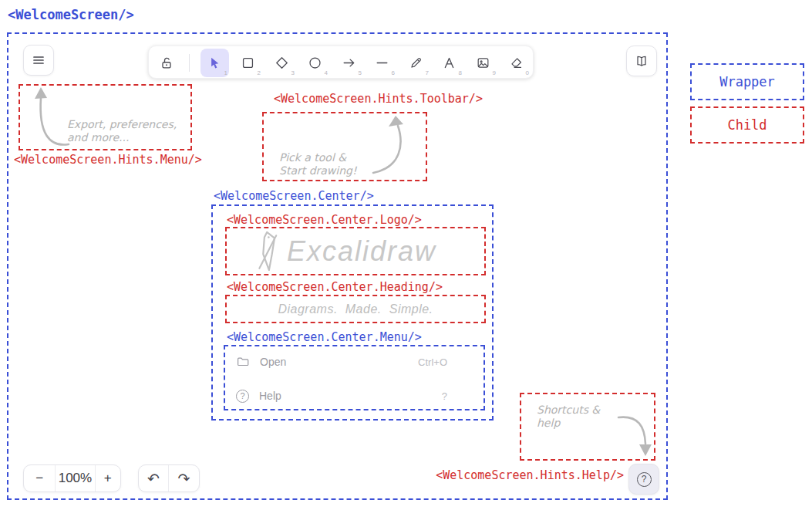  Describe the element at coordinates (273, 362) in the screenshot. I see `menu-item-label: Open` at that location.